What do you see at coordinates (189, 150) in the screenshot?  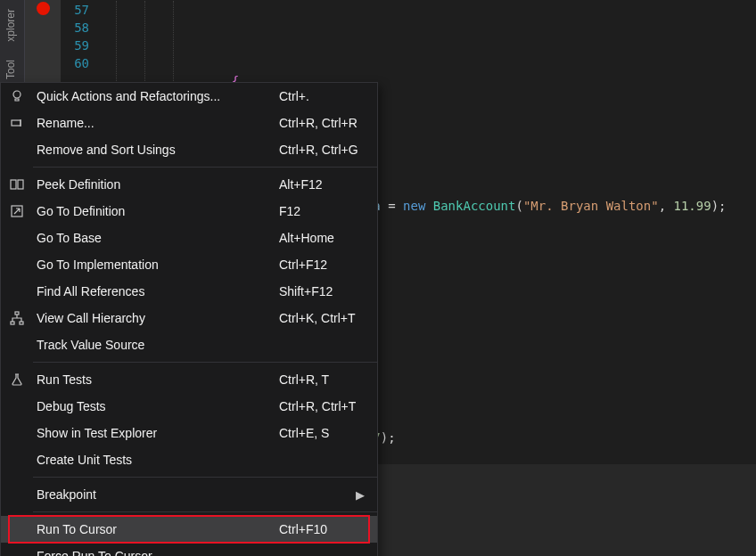 I see `menu-item-remove-and-sort-usings: Remove and Sort UsingsCtrl+R, Ctrl+G` at bounding box center [189, 150].